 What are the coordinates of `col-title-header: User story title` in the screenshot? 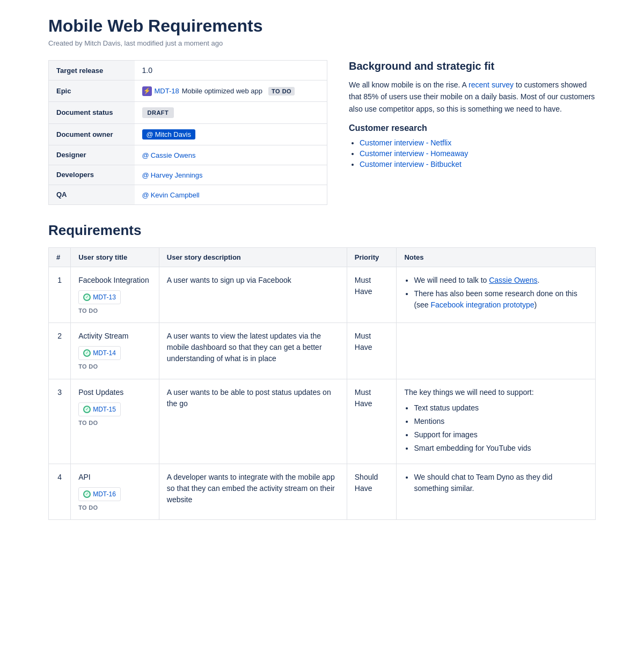 It's located at (115, 257).